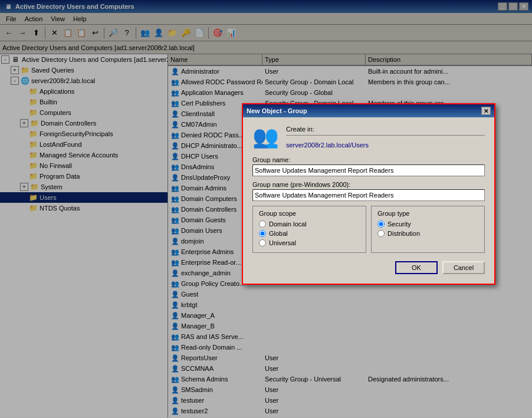 The height and width of the screenshot is (418, 532). Describe the element at coordinates (369, 269) in the screenshot. I see `dialog-buttons: OK Cancel` at that location.